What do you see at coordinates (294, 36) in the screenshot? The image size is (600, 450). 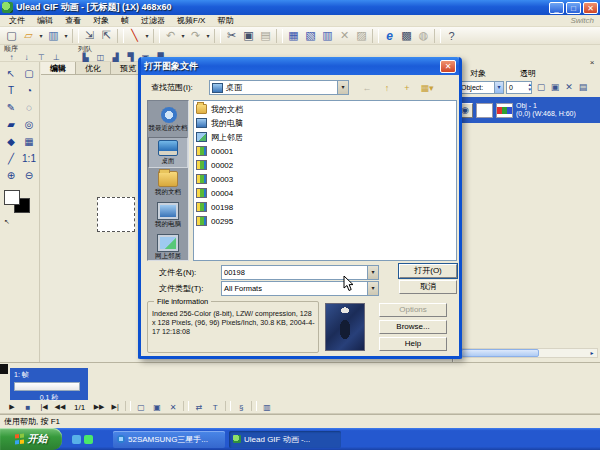 I see `add-image-button: ▦` at bounding box center [294, 36].